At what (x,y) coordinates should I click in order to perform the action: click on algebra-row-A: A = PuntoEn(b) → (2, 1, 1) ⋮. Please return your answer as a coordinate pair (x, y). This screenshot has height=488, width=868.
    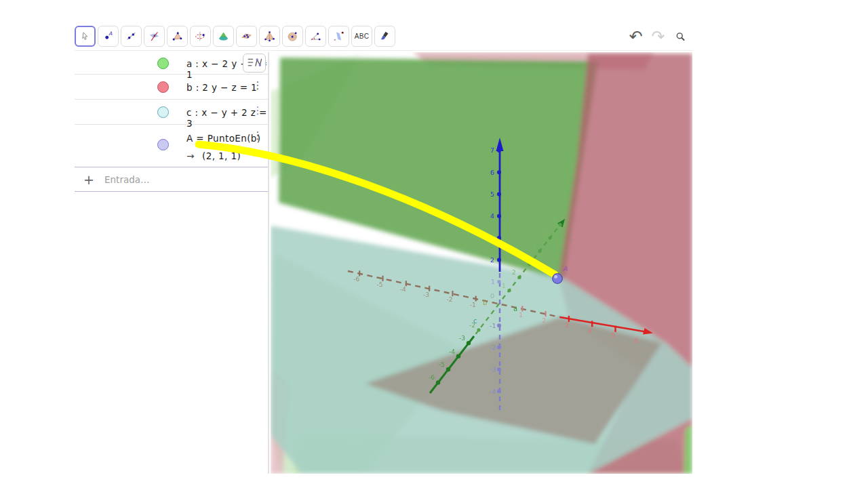
    Looking at the image, I should click on (171, 146).